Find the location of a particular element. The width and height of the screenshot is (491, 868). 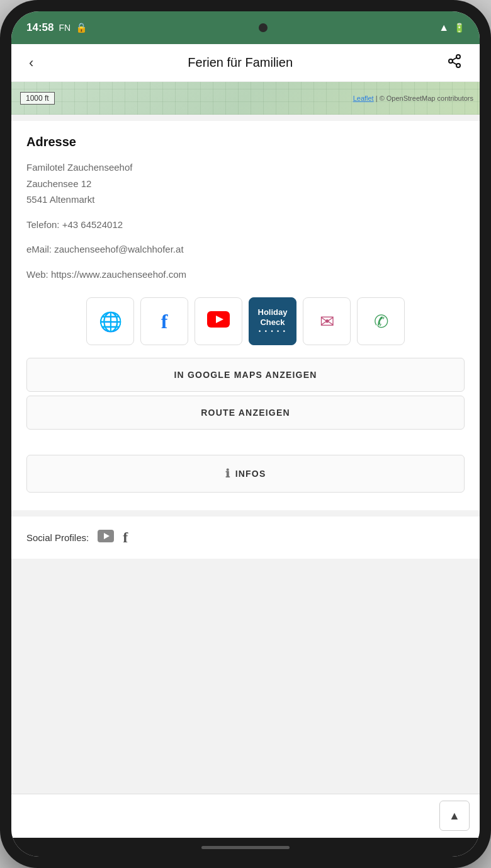

chevron-up-icon: ▲ is located at coordinates (454, 816).